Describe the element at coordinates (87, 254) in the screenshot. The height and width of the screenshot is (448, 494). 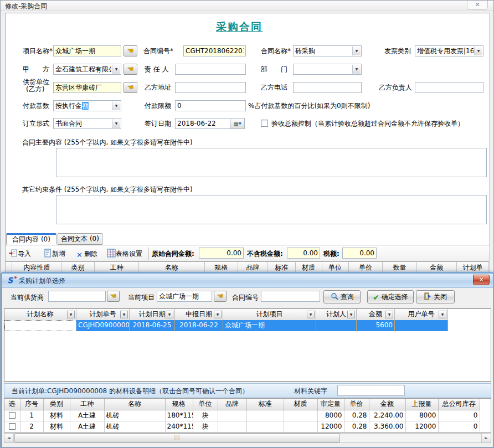
I see `delete-button: ✕删除` at that location.